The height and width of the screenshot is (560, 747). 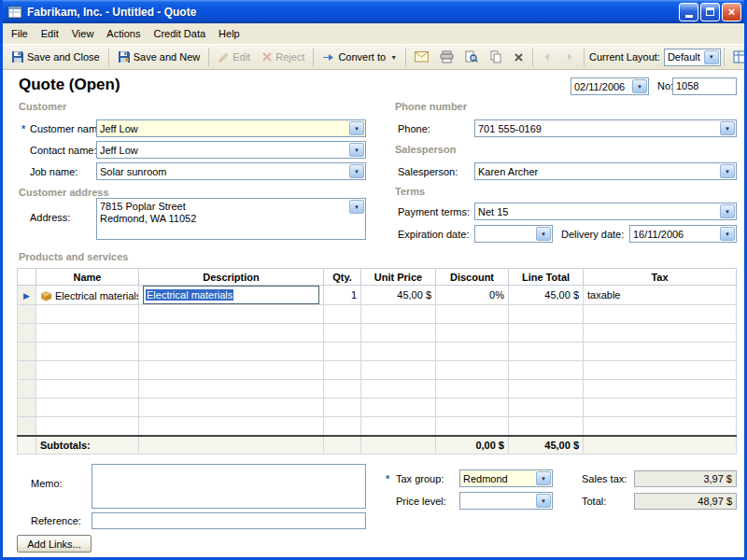 What do you see at coordinates (689, 12) in the screenshot?
I see `minimize-button` at bounding box center [689, 12].